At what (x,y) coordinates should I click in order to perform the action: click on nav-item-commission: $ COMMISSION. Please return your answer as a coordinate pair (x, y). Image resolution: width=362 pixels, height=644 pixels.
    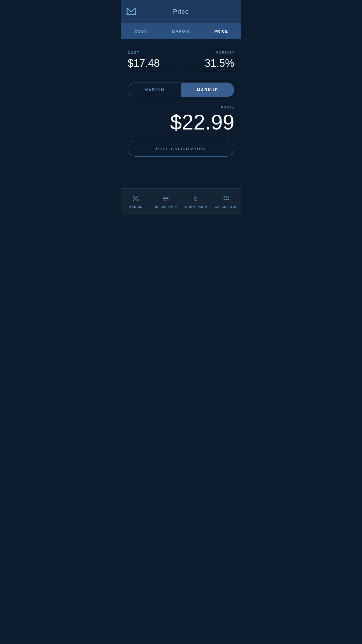
    Looking at the image, I should click on (196, 202).